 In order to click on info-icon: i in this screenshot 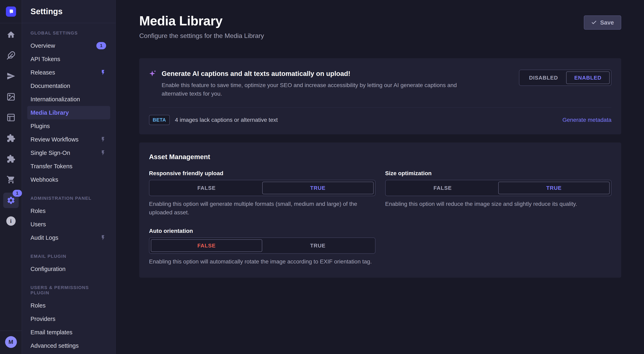, I will do `click(11, 221)`.